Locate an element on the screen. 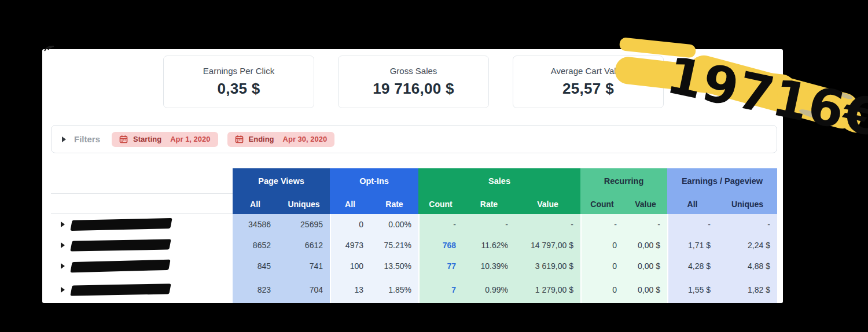 This screenshot has height=332, width=868. cell-opt-ins-rate: 1.85% is located at coordinates (395, 290).